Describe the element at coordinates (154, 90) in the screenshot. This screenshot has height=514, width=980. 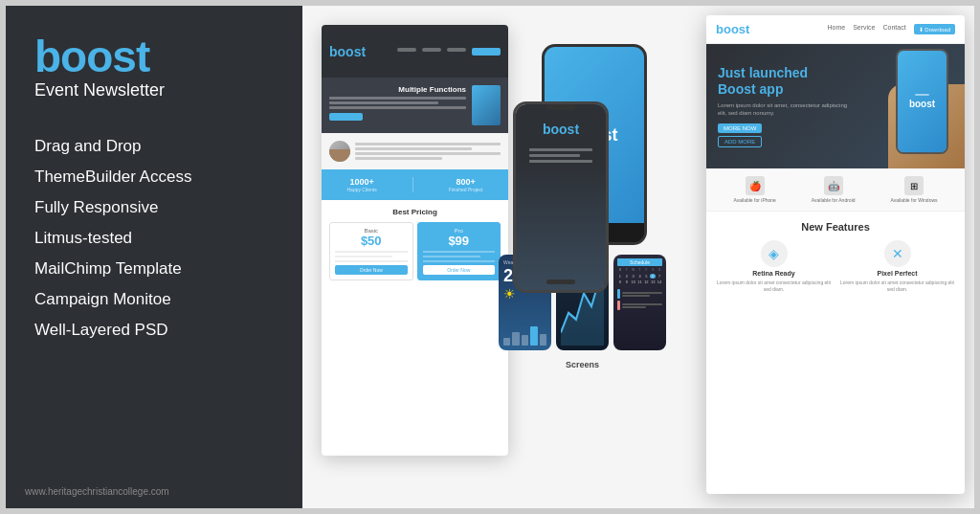
I see `brand-subtitle: Event Newsletter` at that location.